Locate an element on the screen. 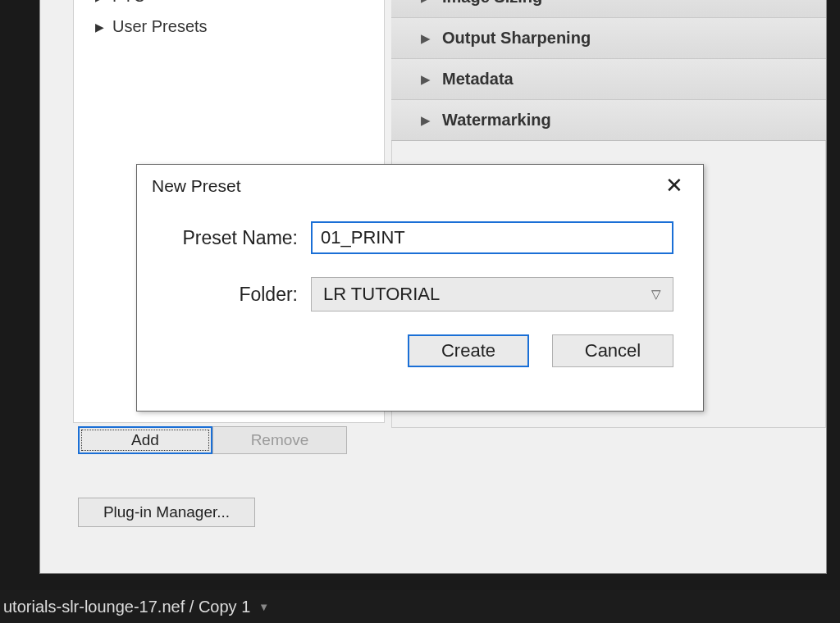 The width and height of the screenshot is (840, 623). folder-label: Folder: is located at coordinates (239, 295).